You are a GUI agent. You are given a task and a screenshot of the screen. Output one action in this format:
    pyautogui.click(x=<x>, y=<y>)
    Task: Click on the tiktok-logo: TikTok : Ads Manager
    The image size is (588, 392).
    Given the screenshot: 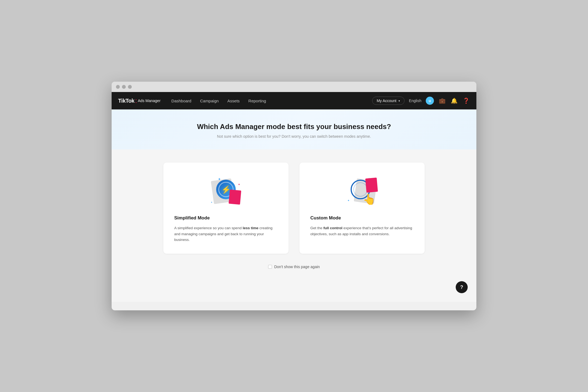 What is the action you would take?
    pyautogui.click(x=139, y=101)
    